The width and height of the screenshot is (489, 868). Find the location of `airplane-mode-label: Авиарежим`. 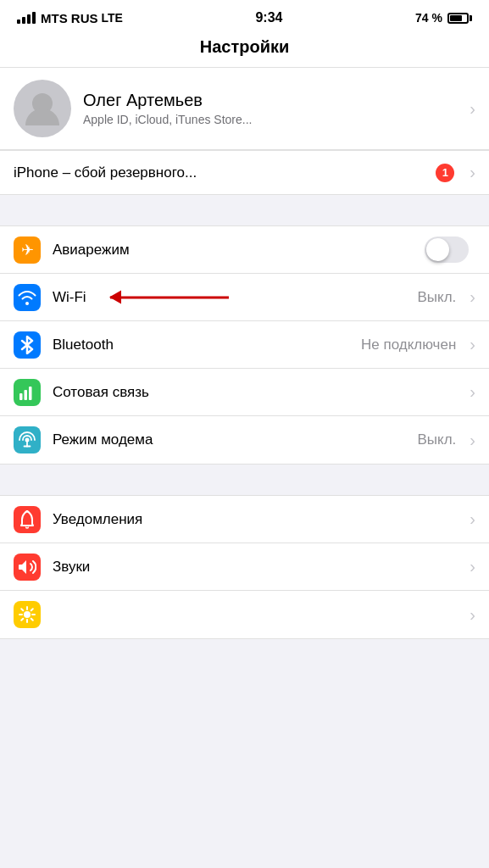

airplane-mode-label: Авиарежим is located at coordinates (239, 250).